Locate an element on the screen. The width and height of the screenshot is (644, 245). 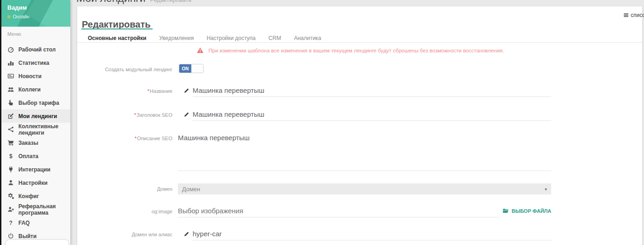
sidebar-item-config: Конфиг is located at coordinates (36, 196).